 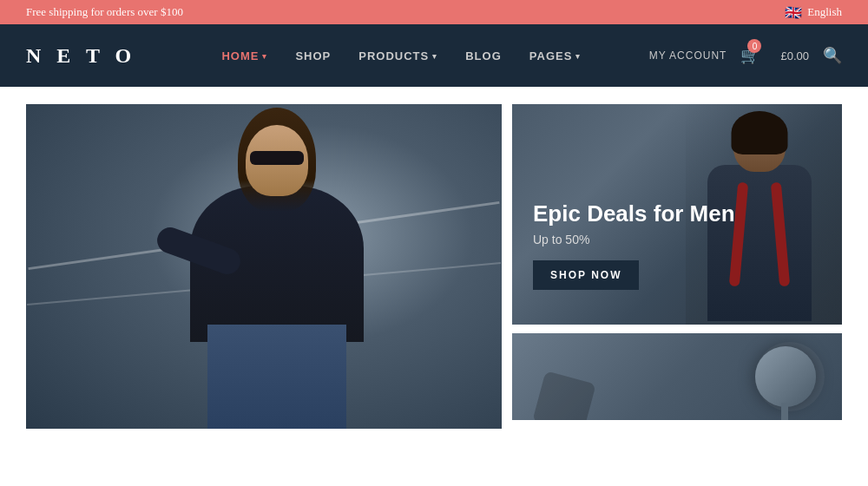 What do you see at coordinates (401, 56) in the screenshot?
I see `main-nav: HOME ▾ SHOP PRODUCTS ▾ BLOG PAGES ▾` at bounding box center [401, 56].